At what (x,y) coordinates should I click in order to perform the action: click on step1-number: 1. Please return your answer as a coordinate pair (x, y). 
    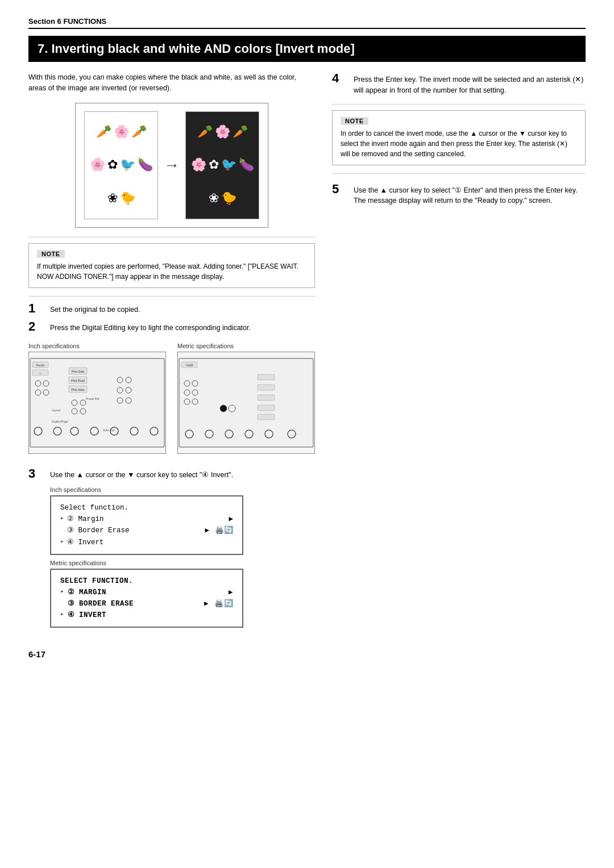
    Looking at the image, I should click on (36, 308).